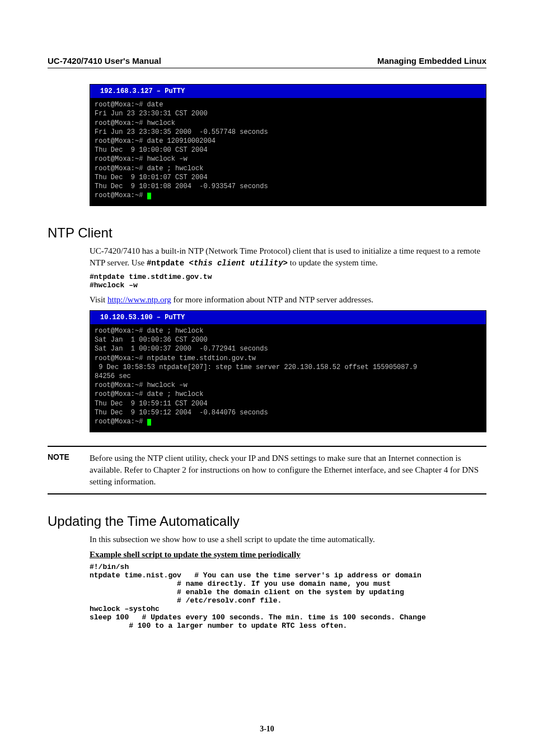 The image size is (534, 756). Describe the element at coordinates (151, 340) in the screenshot. I see `term2-line: Sat Jan 1 00:00:36 CST 2000` at that location.